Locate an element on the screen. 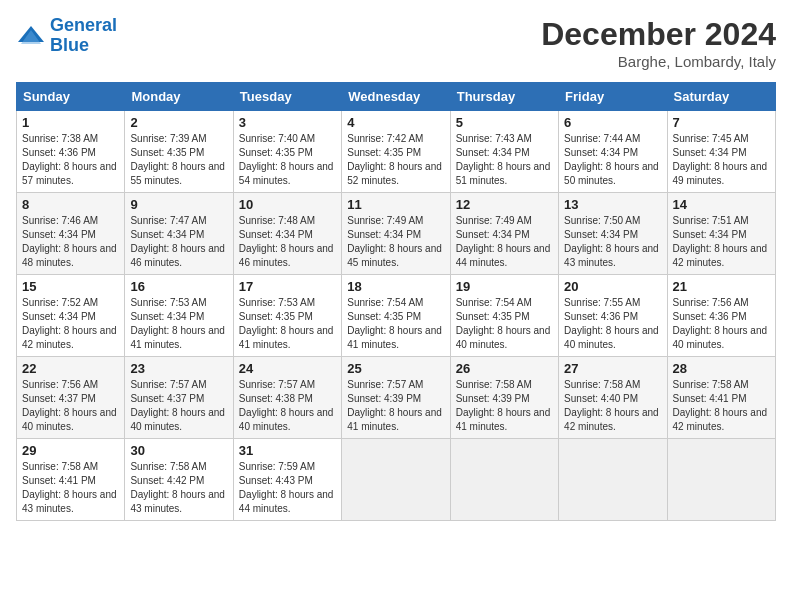  day-cell-9: 9Sunrise: 7:47 AMSunset: 4:34 PMDaylight… is located at coordinates (179, 234).